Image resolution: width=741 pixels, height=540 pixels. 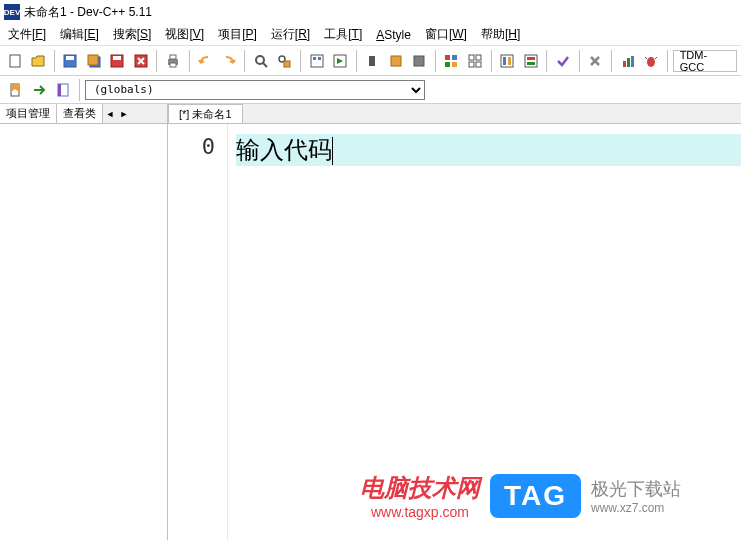 What do you see at coordinates (14, 61) in the screenshot?
I see `new-file-icon` at bounding box center [14, 61].